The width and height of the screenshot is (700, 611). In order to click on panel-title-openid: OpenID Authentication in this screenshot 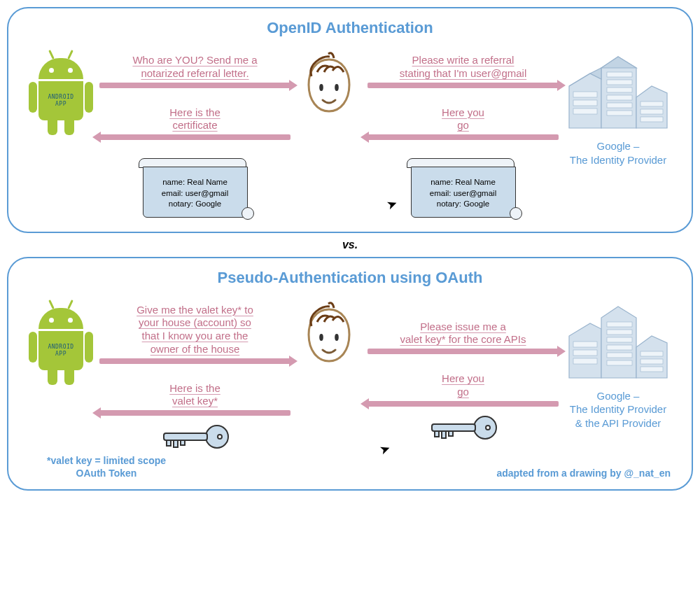, I will do `click(350, 28)`.